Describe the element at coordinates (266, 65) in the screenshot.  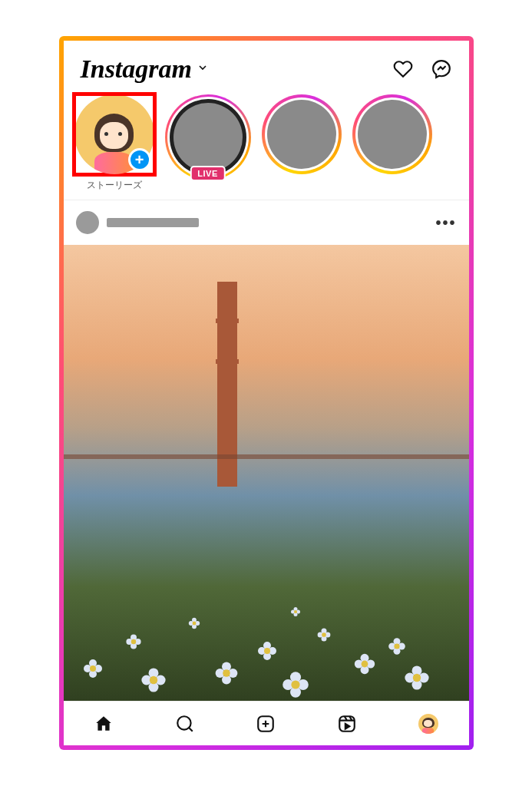
I see `header: Instagram` at that location.